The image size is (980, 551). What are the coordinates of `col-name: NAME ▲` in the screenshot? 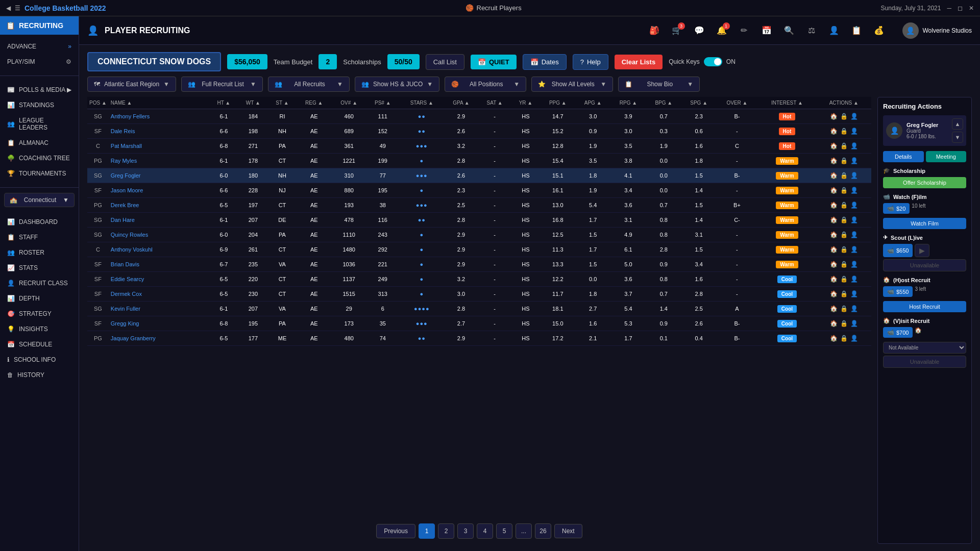 It's located at (159, 103).